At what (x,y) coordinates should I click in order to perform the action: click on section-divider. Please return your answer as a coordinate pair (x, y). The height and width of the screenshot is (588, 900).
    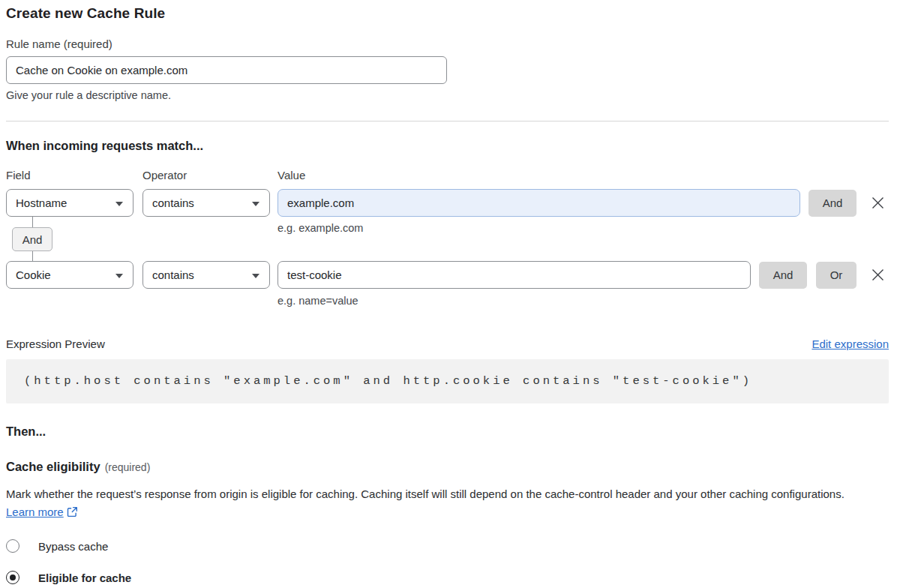
    Looking at the image, I should click on (447, 122).